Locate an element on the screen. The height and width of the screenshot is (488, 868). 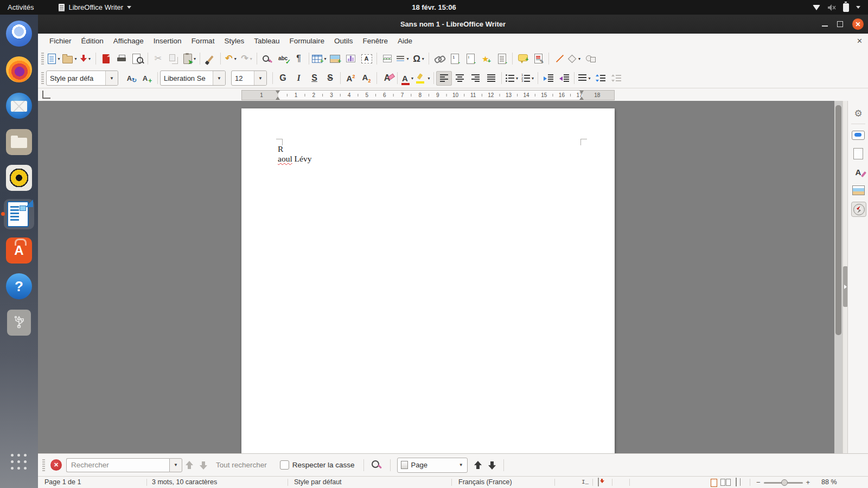
minimize-button is located at coordinates (825, 26).